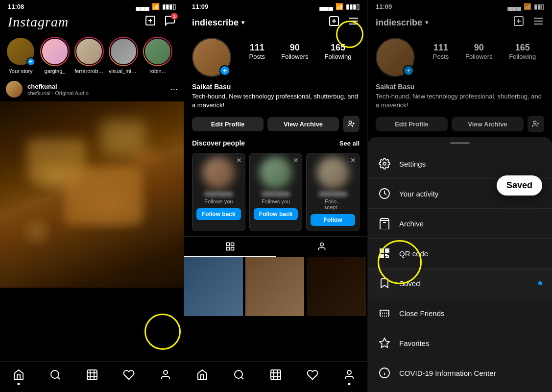 Image resolution: width=552 pixels, height=392 pixels. What do you see at coordinates (471, 254) in the screenshot?
I see `qr-label: QR code` at bounding box center [471, 254].